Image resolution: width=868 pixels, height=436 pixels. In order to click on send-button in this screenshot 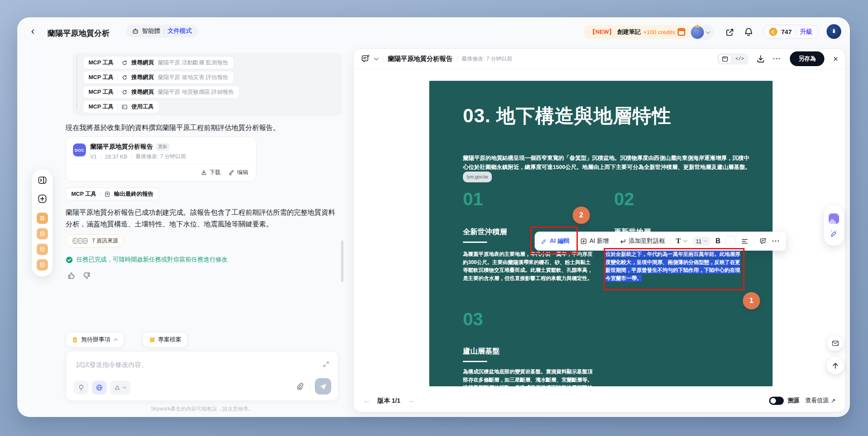, I will do `click(323, 386)`.